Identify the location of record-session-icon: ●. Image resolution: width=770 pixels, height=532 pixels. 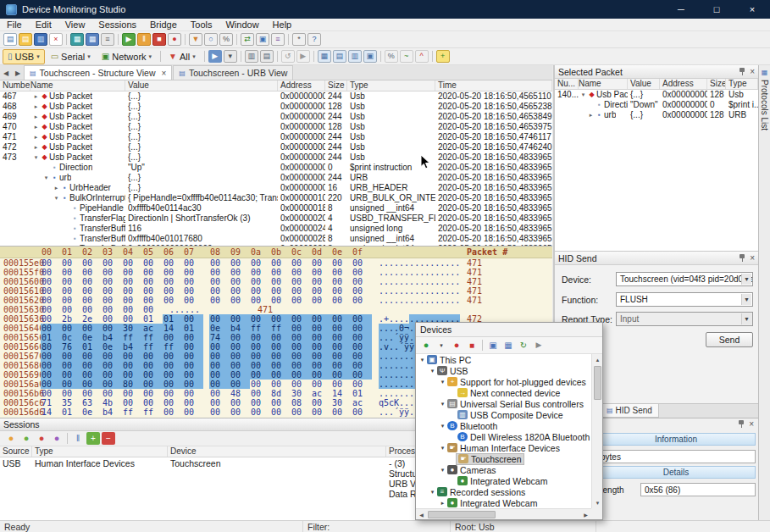
(457, 346).